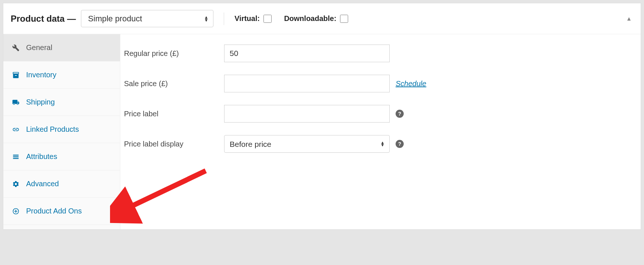  I want to click on downloadable-checkbox, so click(344, 19).